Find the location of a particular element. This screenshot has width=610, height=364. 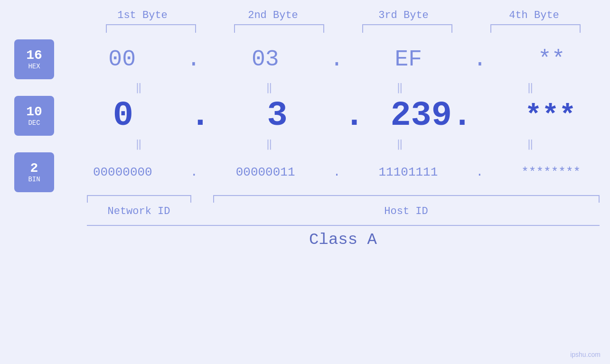

bin-b2-cell: 00000011 is located at coordinates (265, 172).